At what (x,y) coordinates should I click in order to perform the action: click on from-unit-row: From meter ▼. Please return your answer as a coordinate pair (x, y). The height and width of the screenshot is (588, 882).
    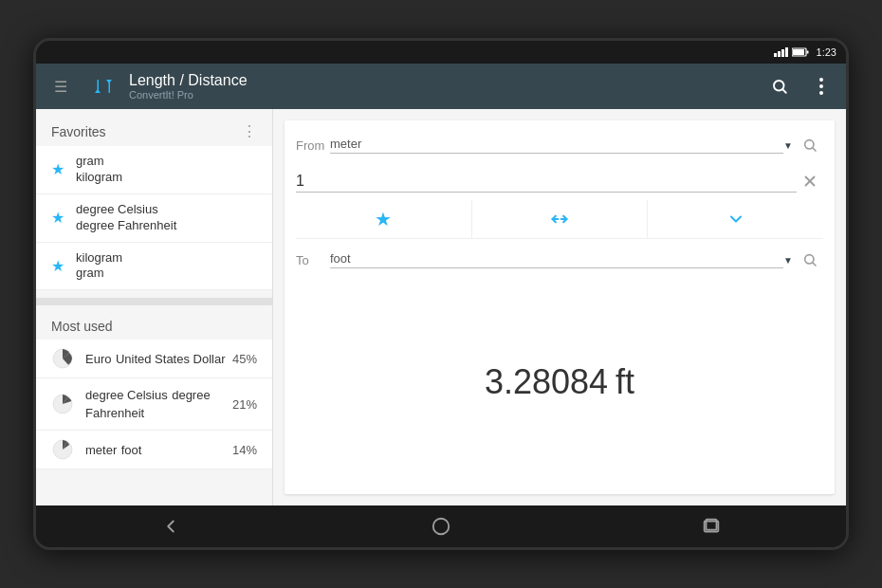
    Looking at the image, I should click on (560, 145).